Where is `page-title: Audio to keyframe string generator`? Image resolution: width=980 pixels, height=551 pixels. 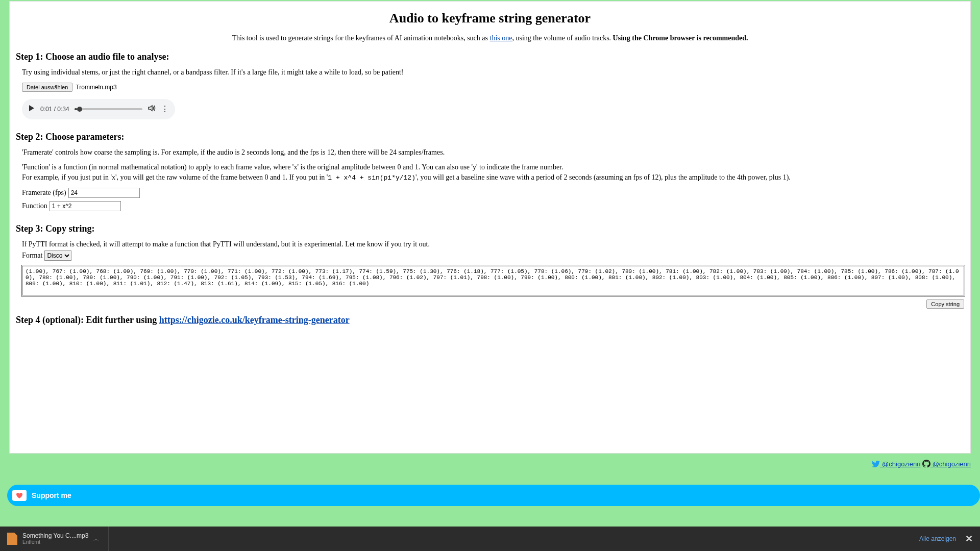
page-title: Audio to keyframe string generator is located at coordinates (490, 18).